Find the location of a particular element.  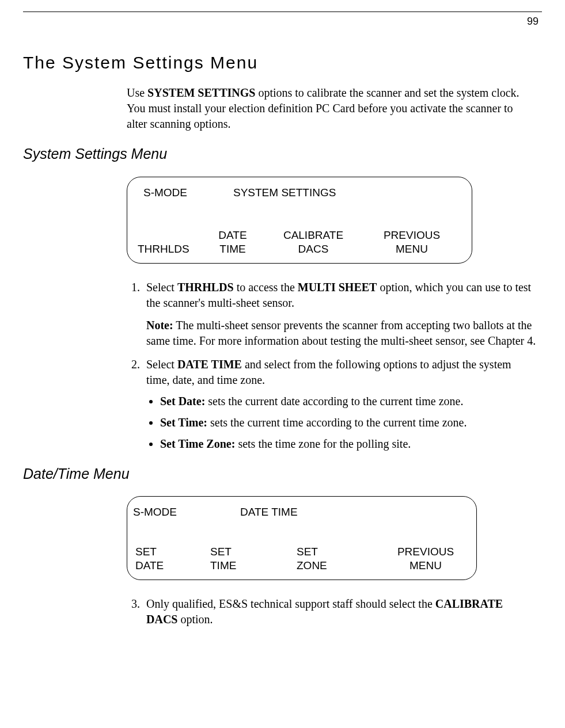

step3-post: option. is located at coordinates (195, 619).